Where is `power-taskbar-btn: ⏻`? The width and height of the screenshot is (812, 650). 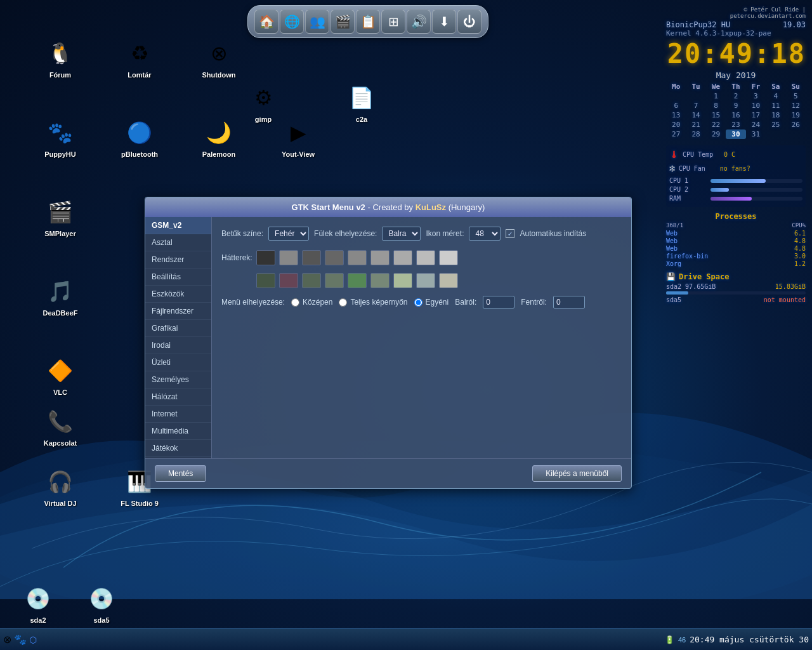 power-taskbar-btn: ⏻ is located at coordinates (469, 22).